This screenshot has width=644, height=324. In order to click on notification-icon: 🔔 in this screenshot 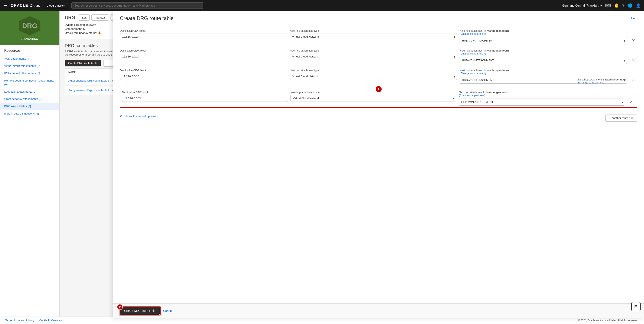, I will do `click(616, 5)`.